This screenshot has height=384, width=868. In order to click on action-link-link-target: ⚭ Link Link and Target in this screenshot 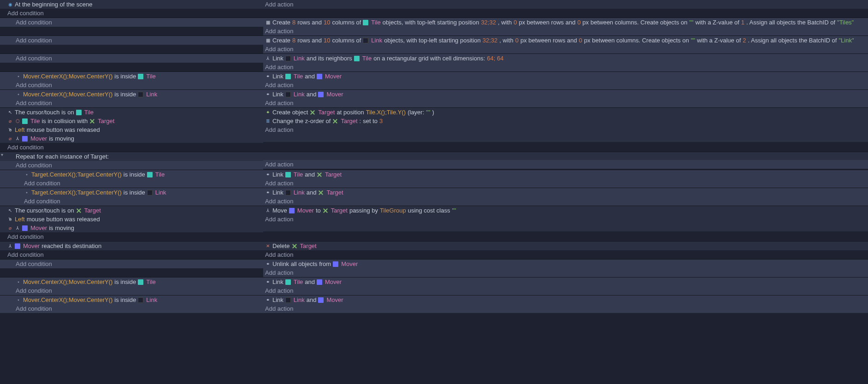, I will do `click(566, 193)`.